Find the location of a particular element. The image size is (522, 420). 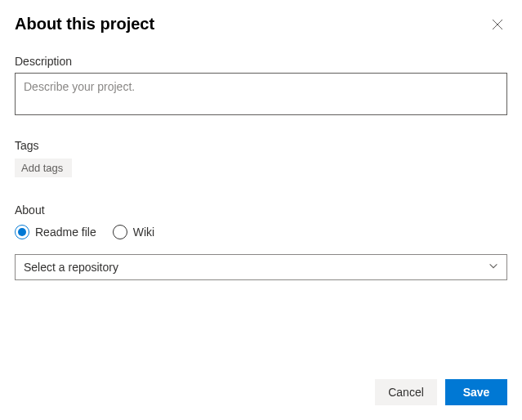

close-button is located at coordinates (497, 26).